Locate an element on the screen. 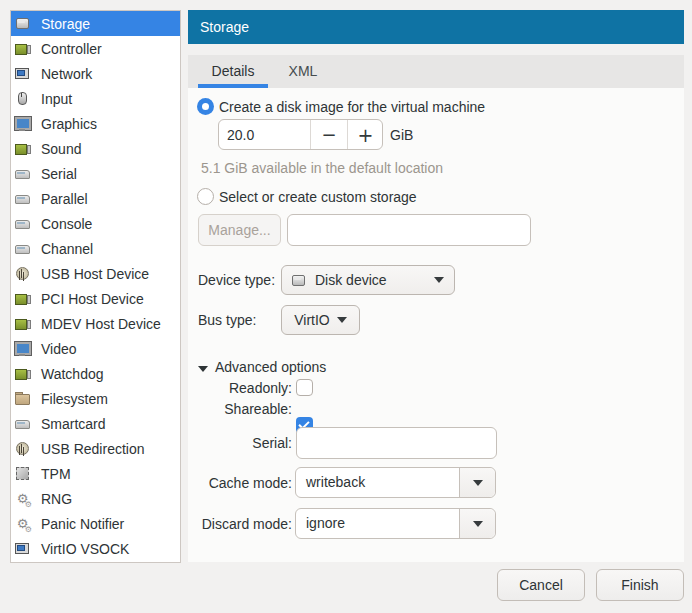 This screenshot has height=613, width=692. bus-type-combo: VirtIO is located at coordinates (320, 320).